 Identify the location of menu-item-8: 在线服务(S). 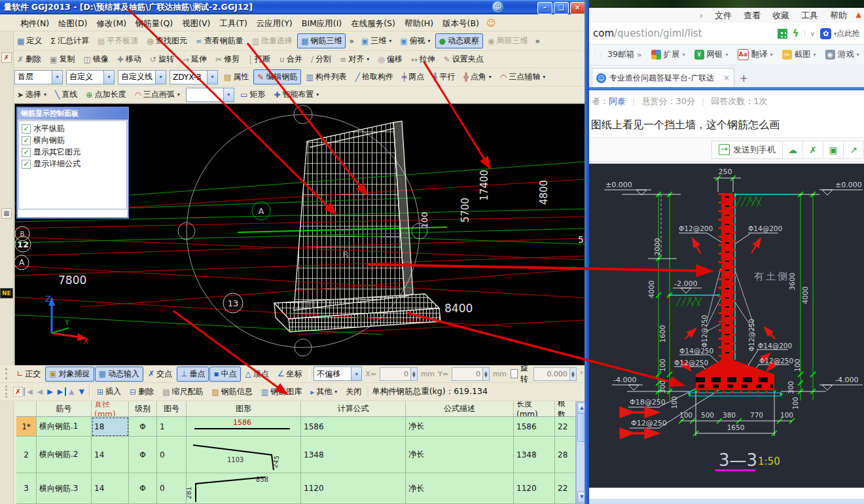
(373, 24).